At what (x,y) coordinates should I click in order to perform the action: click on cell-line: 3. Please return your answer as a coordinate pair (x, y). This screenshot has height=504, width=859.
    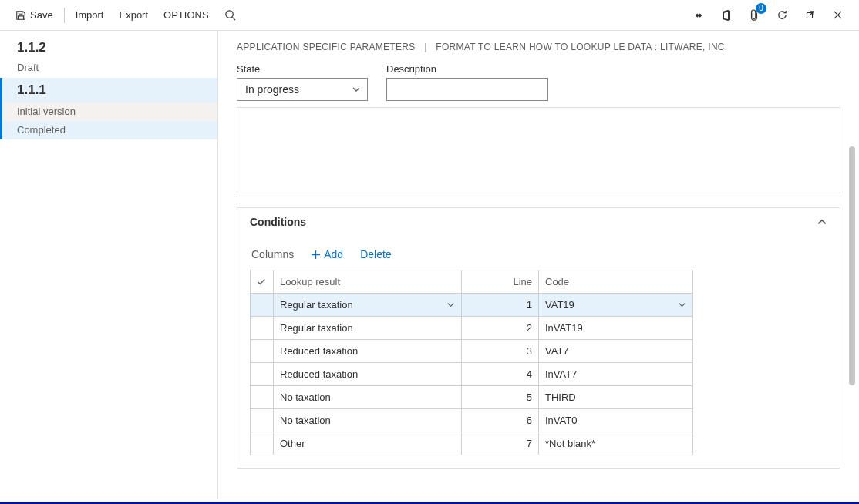
    Looking at the image, I should click on (500, 351).